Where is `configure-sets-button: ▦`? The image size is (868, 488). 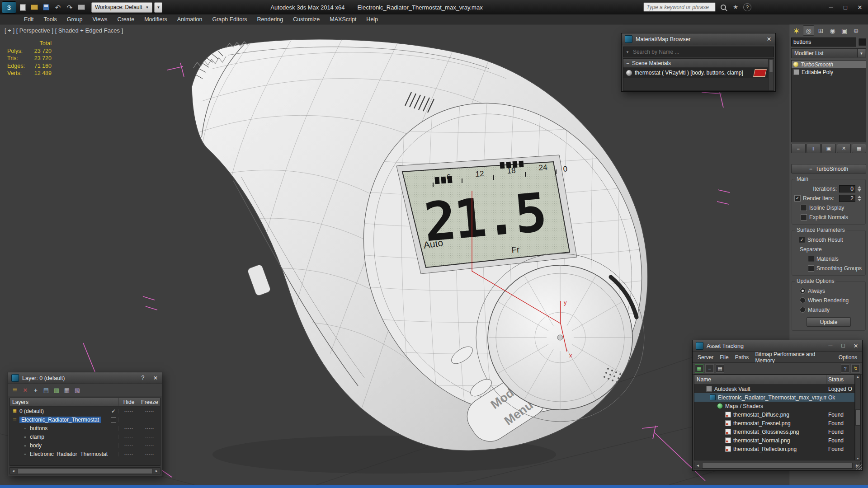
configure-sets-button: ▦ is located at coordinates (859, 148).